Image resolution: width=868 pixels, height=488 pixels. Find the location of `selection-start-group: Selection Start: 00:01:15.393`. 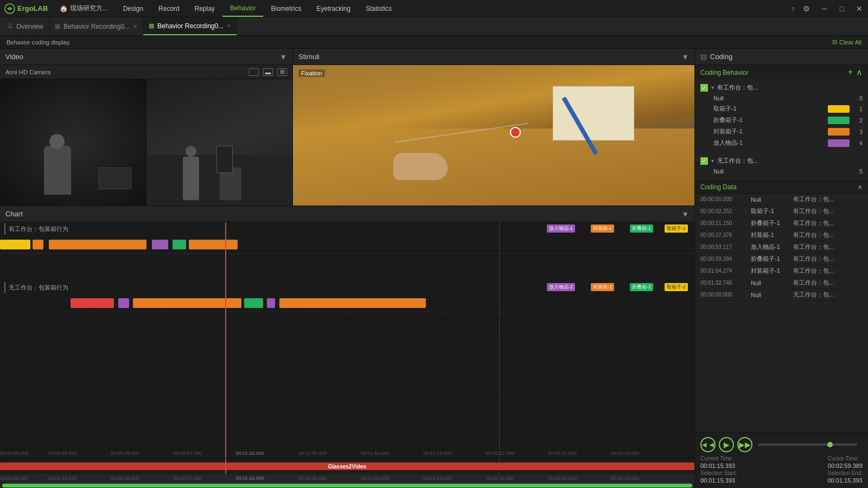

selection-start-group: Selection Start: 00:01:15.393 is located at coordinates (719, 477).